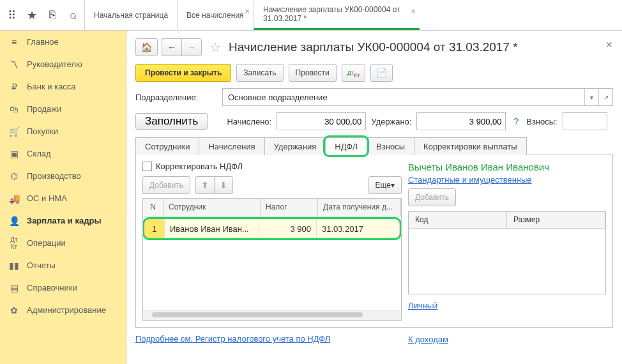 This screenshot has height=364, width=622. What do you see at coordinates (337, 15) in the screenshot?
I see `tab-payroll-doc: Начисление зарплаты УК00-000004 от 31.03…` at bounding box center [337, 15].